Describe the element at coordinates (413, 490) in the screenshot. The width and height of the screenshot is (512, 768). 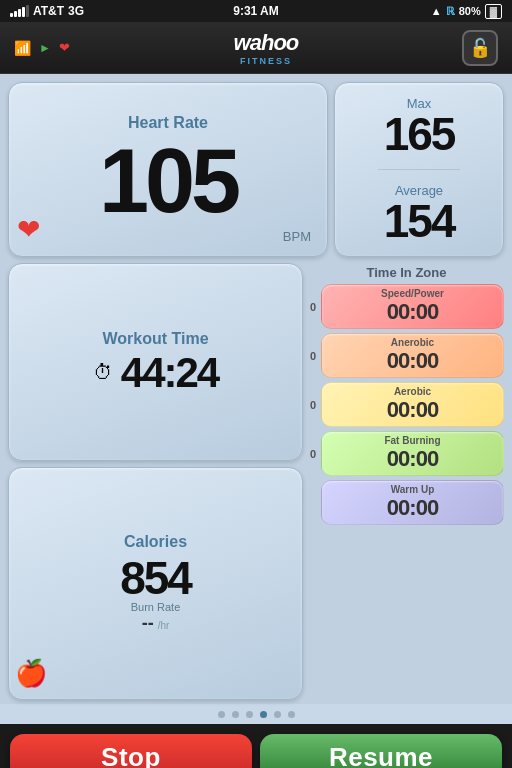
I see `zone-name-4: Warm Up` at that location.